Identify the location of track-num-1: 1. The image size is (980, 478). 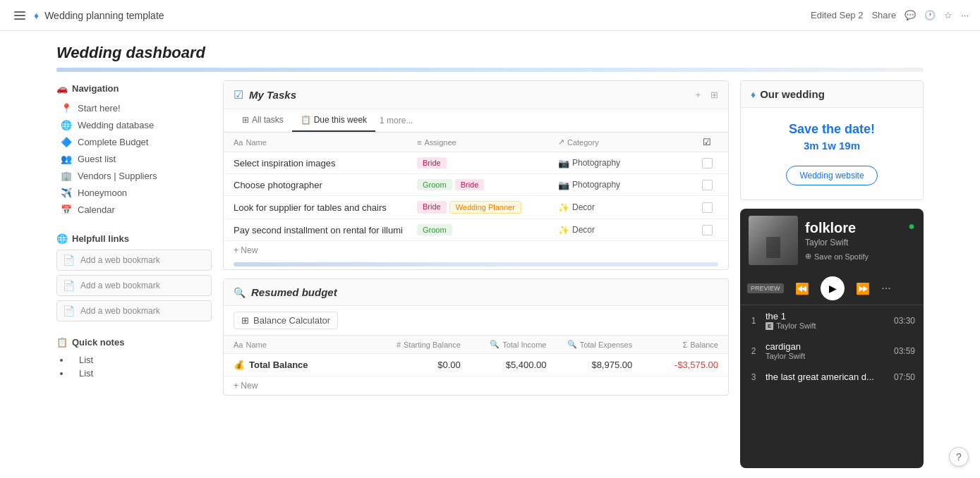
(754, 321).